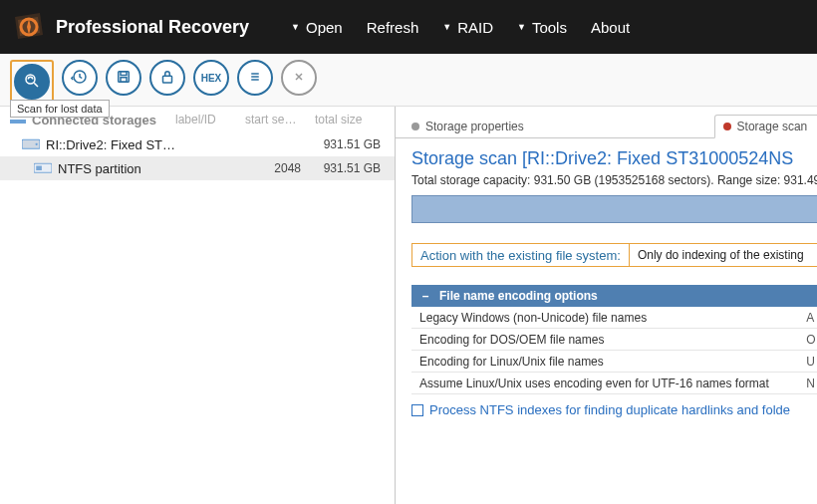 The image size is (817, 504). Describe the element at coordinates (811, 383) in the screenshot. I see `encoding-value: N` at that location.